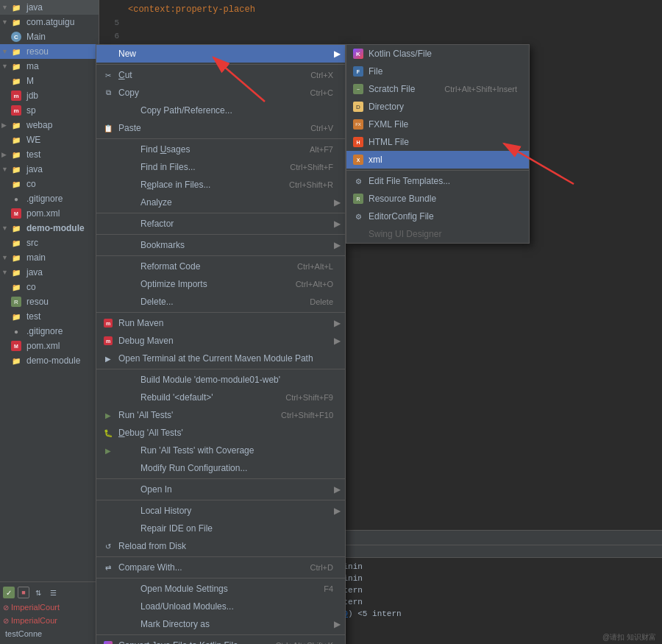 The width and height of the screenshot is (662, 644). What do you see at coordinates (49, 243) in the screenshot?
I see `tree-item-src: 📁 src` at bounding box center [49, 243].